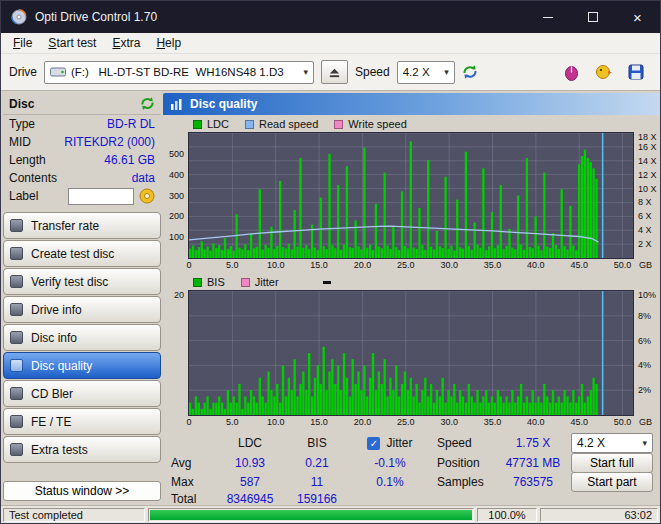 The image size is (661, 524). What do you see at coordinates (311, 515) in the screenshot?
I see `progress-fill` at bounding box center [311, 515].